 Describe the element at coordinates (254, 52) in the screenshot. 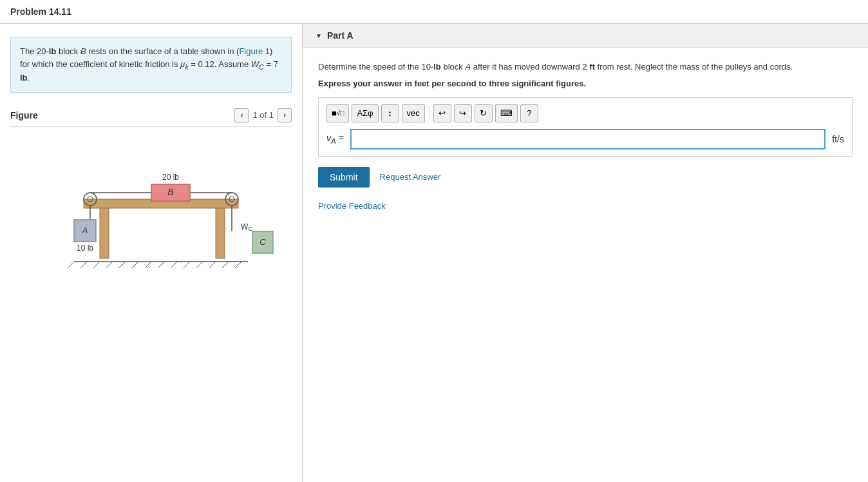

I see `figure-link: Figure 1` at that location.